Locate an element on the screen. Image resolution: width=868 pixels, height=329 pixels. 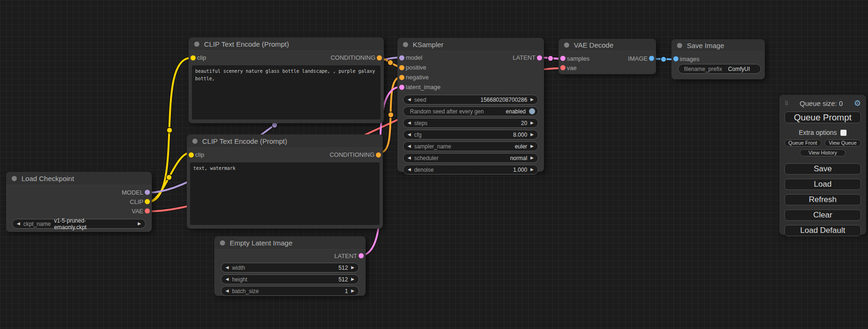
scheduler-widget: scheduler normal is located at coordinates (471, 158).